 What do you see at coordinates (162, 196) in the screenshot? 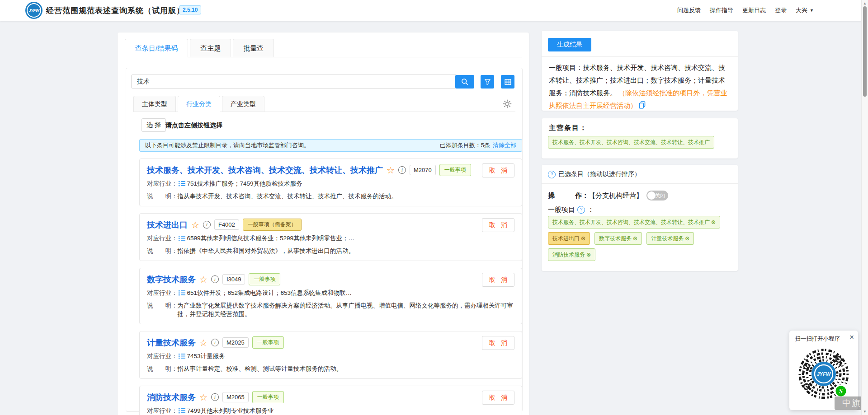
I see `desc-label: 说 明：` at bounding box center [162, 196].